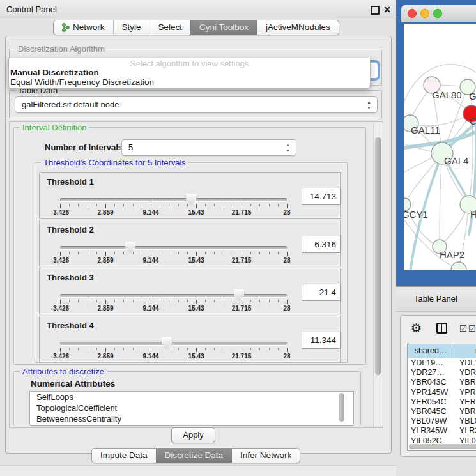 The height and width of the screenshot is (476, 476). I want to click on group-title: Discretization Algorithm, so click(61, 49).